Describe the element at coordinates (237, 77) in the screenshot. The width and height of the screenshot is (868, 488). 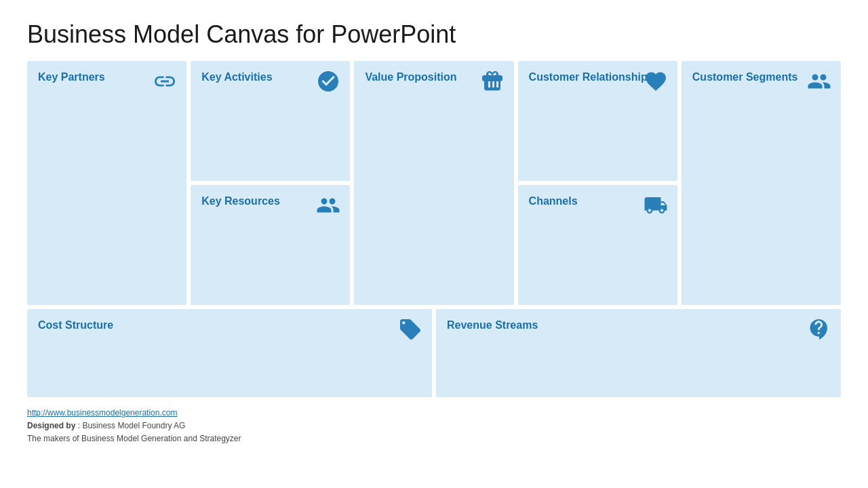
I see `key-activities-title: Key Activities` at that location.